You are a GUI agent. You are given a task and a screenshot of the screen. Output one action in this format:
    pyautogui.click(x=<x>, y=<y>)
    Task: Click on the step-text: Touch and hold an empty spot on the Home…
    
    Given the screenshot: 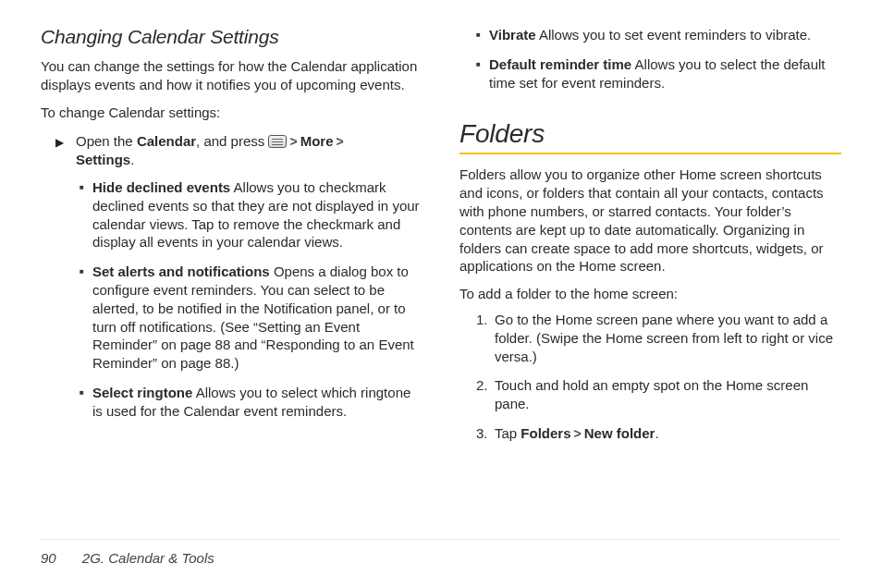 What is the action you would take?
    pyautogui.click(x=668, y=395)
    